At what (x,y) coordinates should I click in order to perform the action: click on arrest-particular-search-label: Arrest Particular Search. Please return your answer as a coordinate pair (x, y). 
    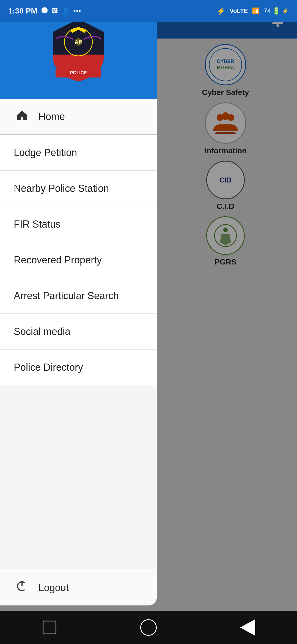
    Looking at the image, I should click on (66, 296).